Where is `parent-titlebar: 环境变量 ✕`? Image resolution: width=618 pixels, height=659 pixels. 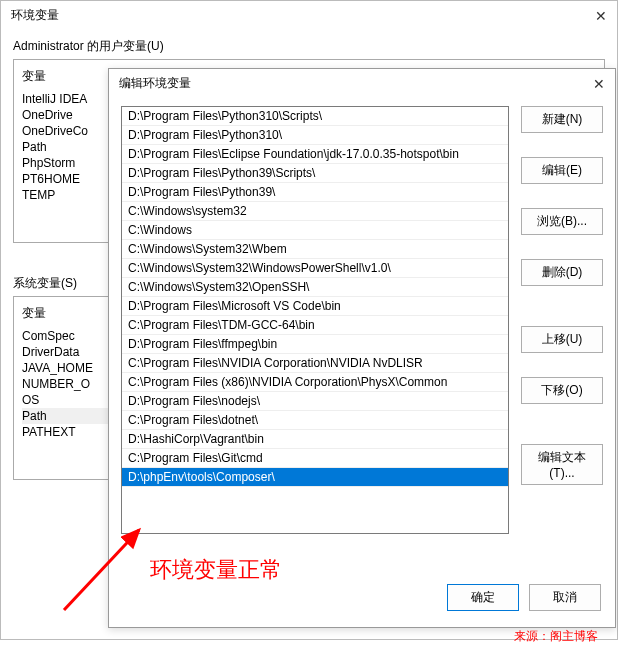 parent-titlebar: 环境变量 ✕ is located at coordinates (309, 16).